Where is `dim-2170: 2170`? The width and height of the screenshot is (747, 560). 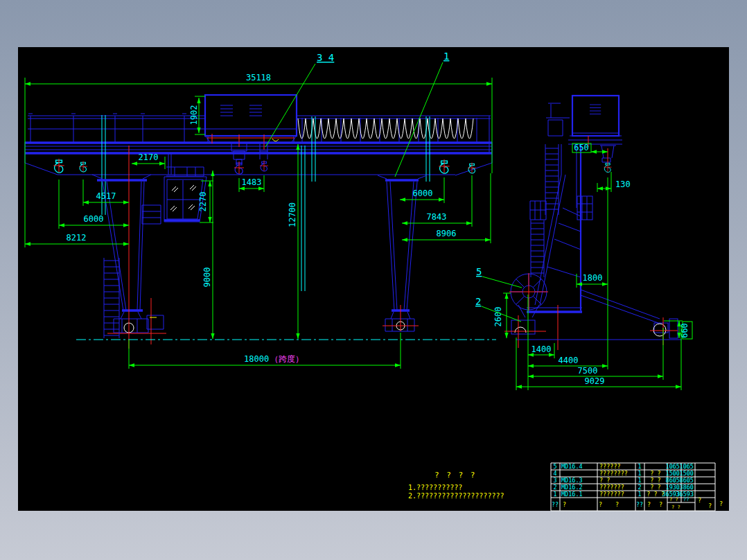
dim-2170: 2170 is located at coordinates (148, 157).